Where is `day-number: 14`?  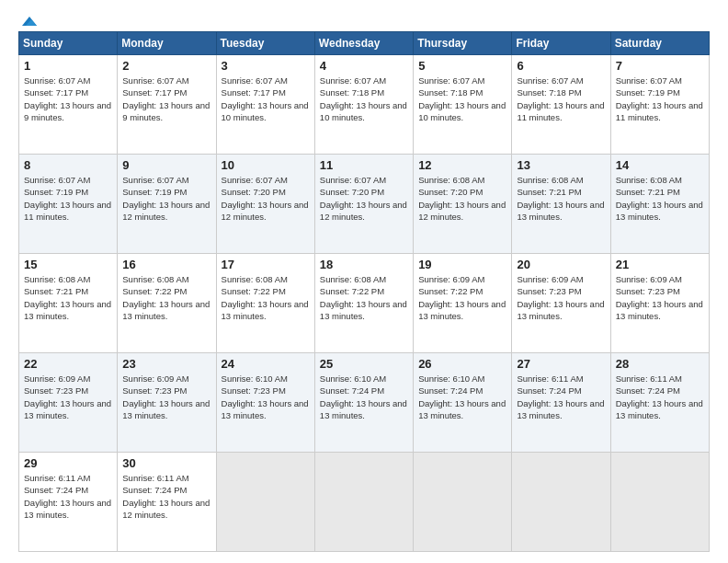 day-number: 14 is located at coordinates (660, 166).